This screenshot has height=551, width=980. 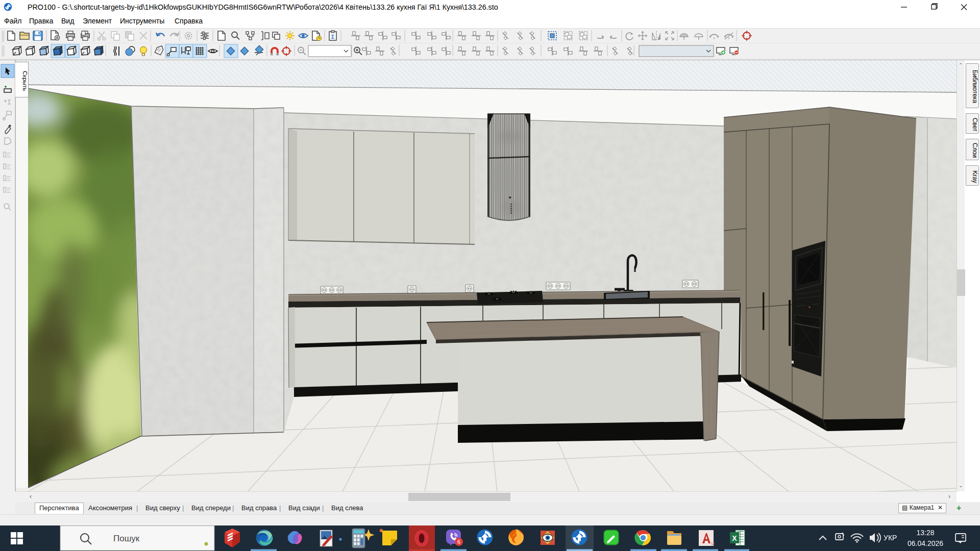 I want to click on svg-text: LT, so click(x=714, y=544).